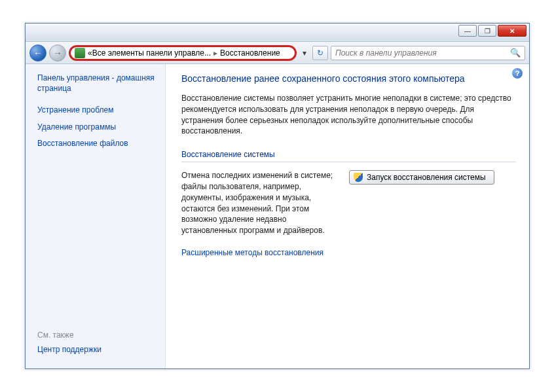 The width and height of the screenshot is (554, 392). Describe the element at coordinates (348, 115) in the screenshot. I see `page-description: Восстановление системы позволяет устрани…` at that location.